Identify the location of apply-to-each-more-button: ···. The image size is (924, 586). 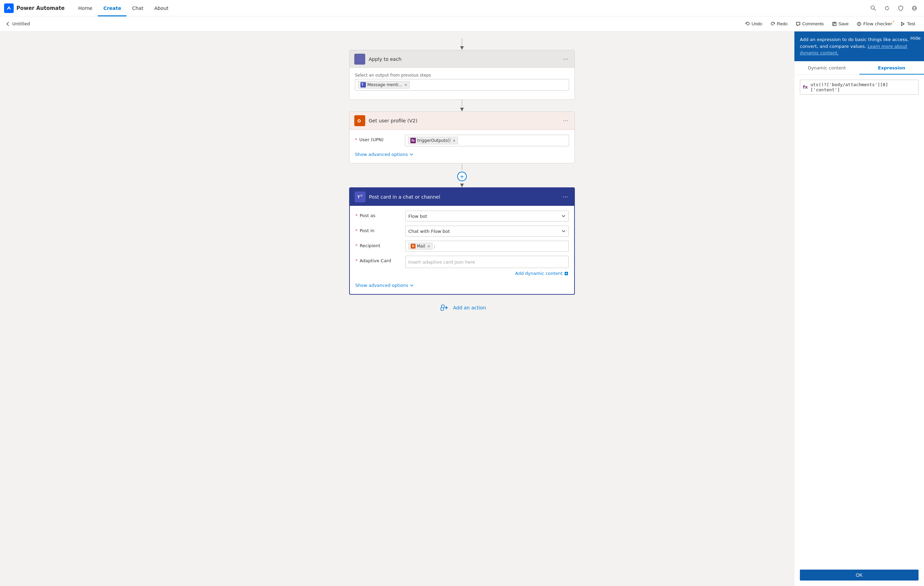
(566, 59).